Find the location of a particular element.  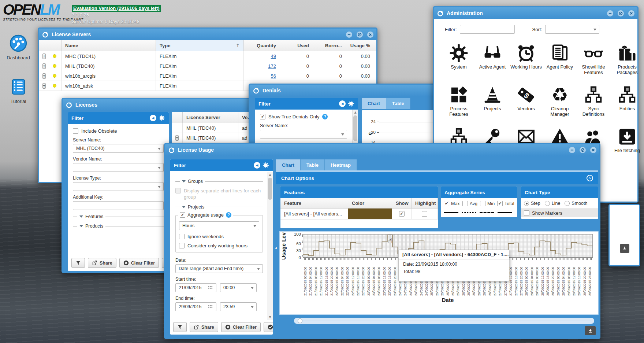

aggregate-min-checkbox: Min is located at coordinates (487, 204).